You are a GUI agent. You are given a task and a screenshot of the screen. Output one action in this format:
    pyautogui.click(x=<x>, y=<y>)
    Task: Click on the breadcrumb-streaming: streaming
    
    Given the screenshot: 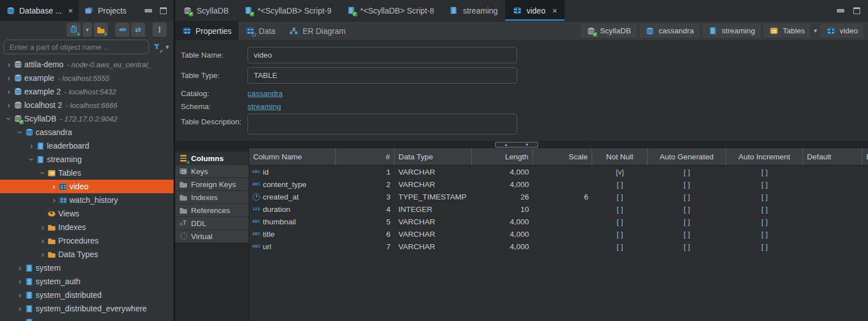 What is the action you would take?
    pyautogui.click(x=731, y=31)
    